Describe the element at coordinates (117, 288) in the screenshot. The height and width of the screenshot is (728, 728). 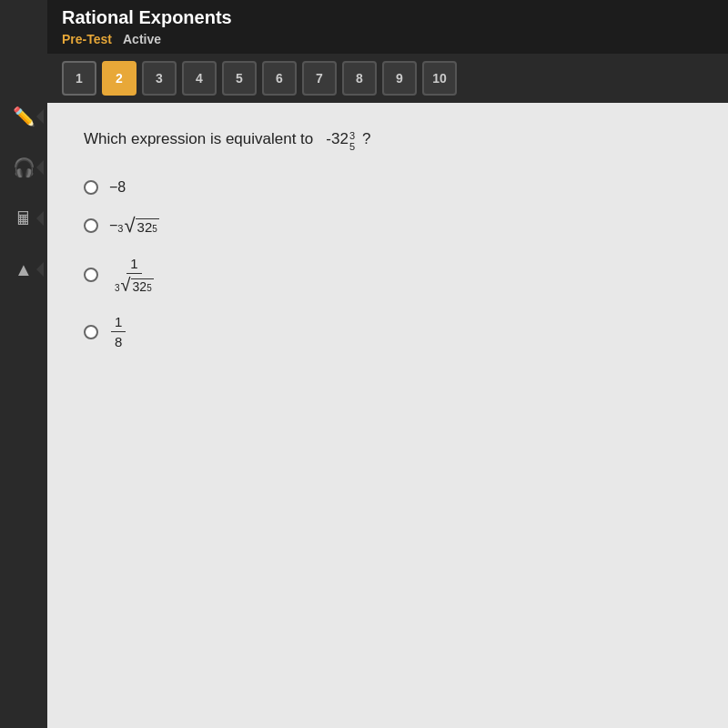
I see `radical-index-c: 3` at that location.